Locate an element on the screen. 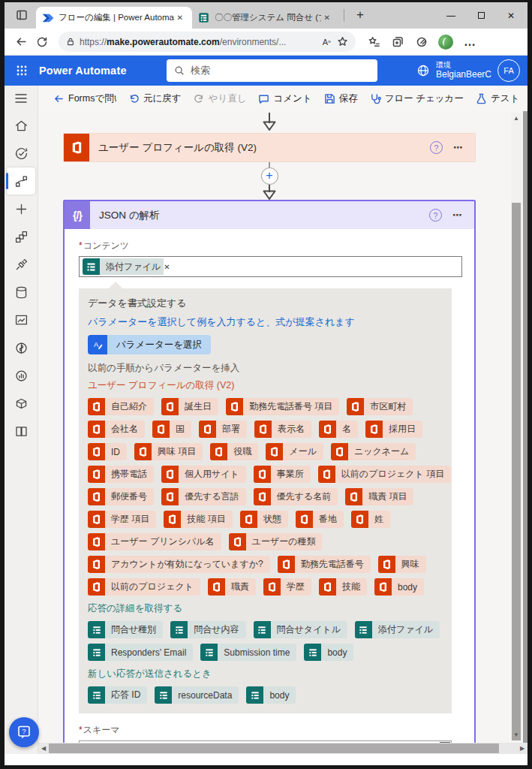 The width and height of the screenshot is (532, 769). scroll-left-icon: ◀ is located at coordinates (44, 748).